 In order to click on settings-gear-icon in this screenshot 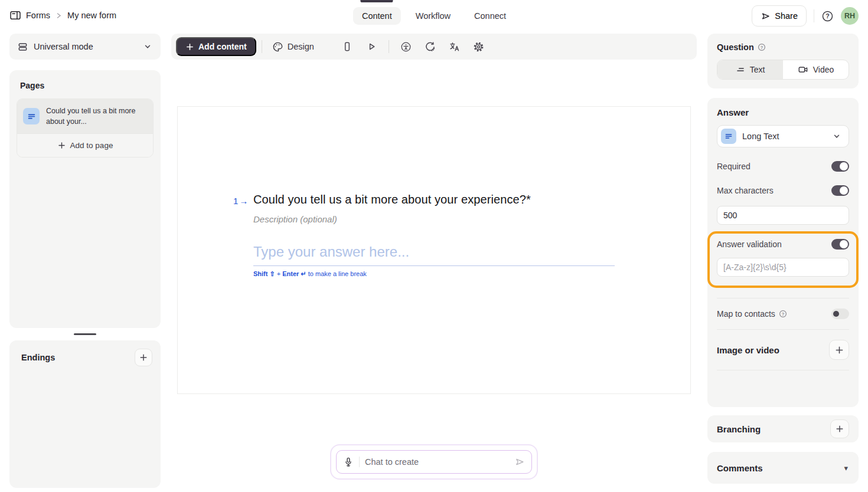, I will do `click(479, 47)`.